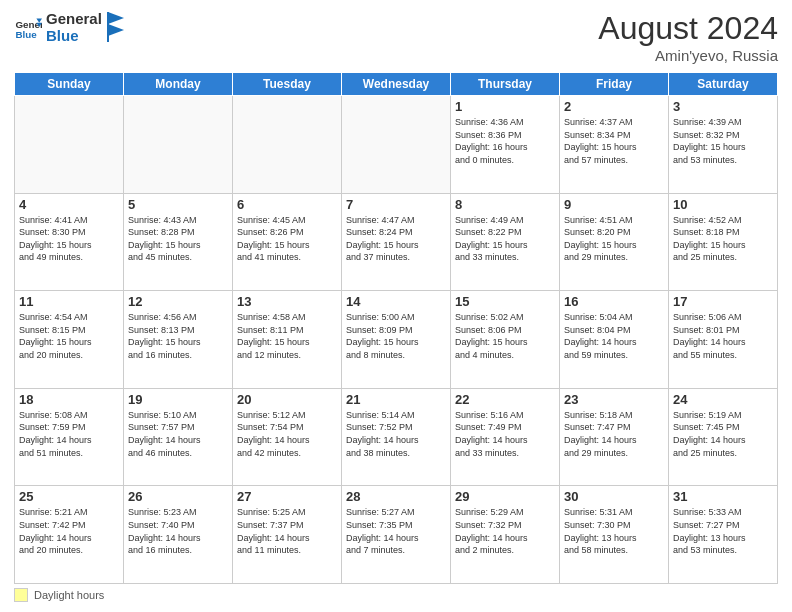 The width and height of the screenshot is (792, 612). I want to click on calendar-cell: 12Sunrise: 4:56 AM Sunset: 8:13 PM Dayli…, so click(178, 340).